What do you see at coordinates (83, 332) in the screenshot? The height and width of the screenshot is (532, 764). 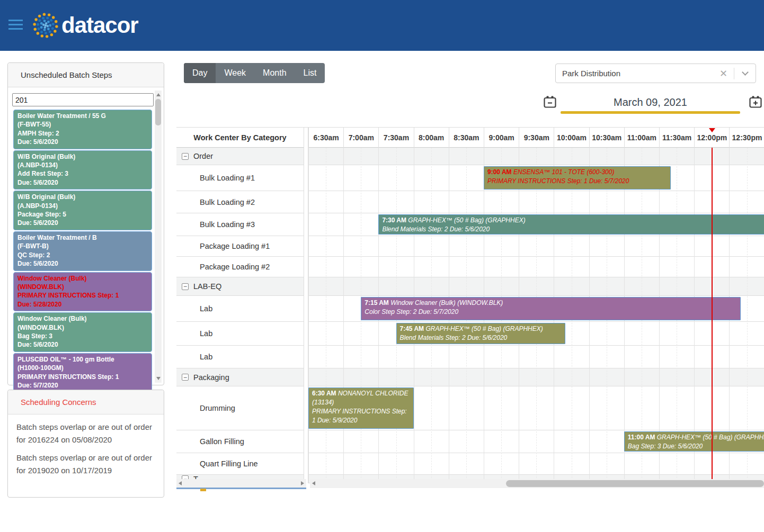 I see `batch-step-card: Window Cleaner (Bulk)(WINDOW.BLK)Bag Ste…` at bounding box center [83, 332].